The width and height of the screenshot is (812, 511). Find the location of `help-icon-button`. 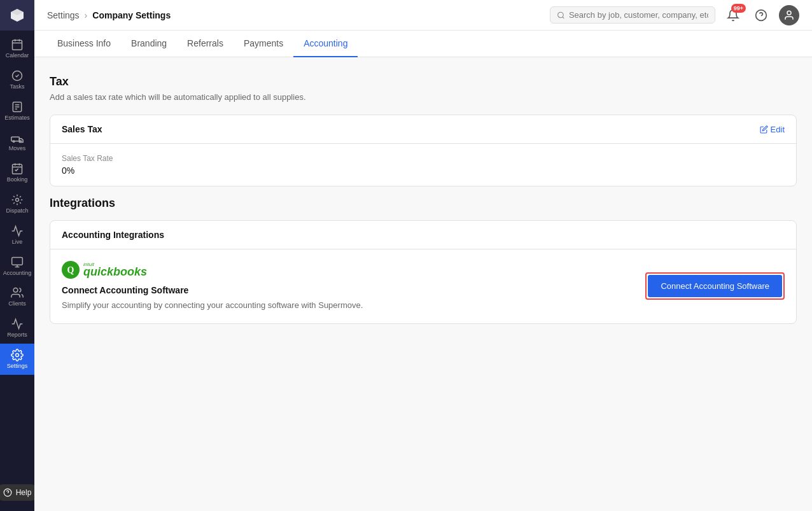

help-icon-button is located at coordinates (761, 15).